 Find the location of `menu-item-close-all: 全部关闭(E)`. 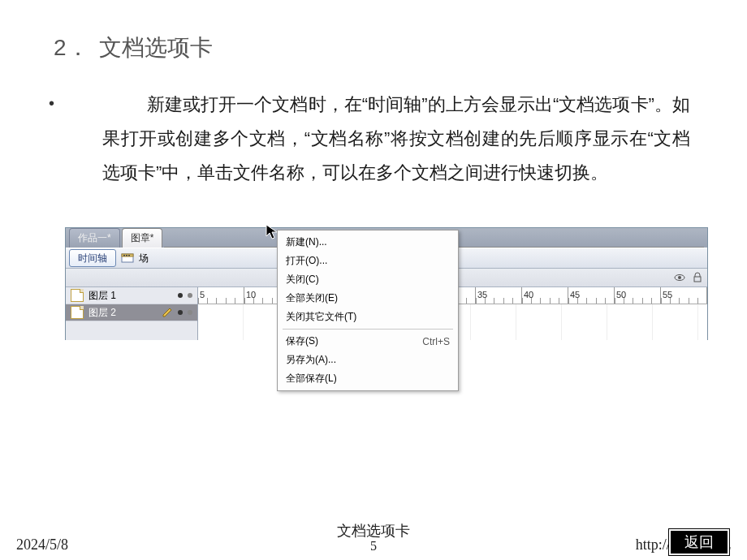

menu-item-close-all: 全部关闭(E) is located at coordinates (368, 299).